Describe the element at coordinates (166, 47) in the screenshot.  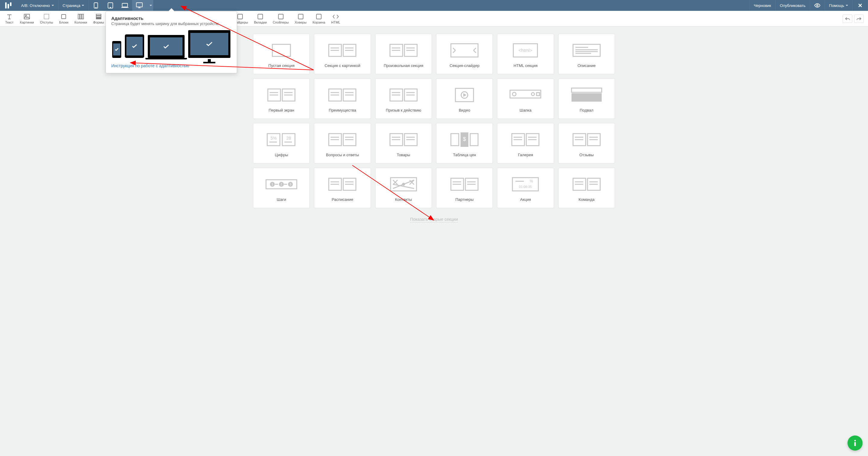
I see `device-preview-laptop` at that location.